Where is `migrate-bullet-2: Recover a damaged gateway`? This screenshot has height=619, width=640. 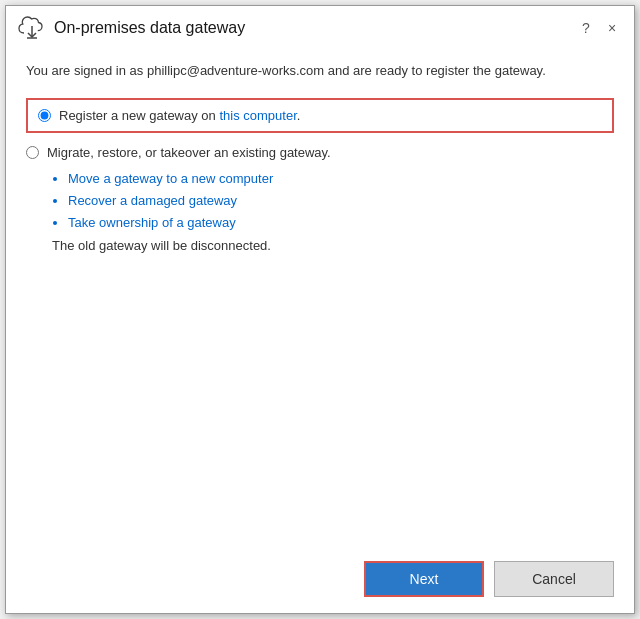
migrate-bullet-2: Recover a damaged gateway is located at coordinates (341, 201).